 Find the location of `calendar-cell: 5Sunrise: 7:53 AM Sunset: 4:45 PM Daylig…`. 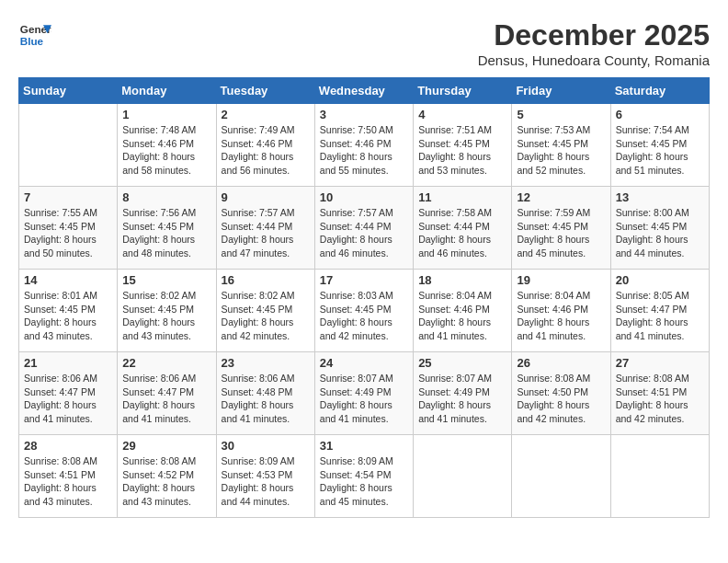

calendar-cell: 5Sunrise: 7:53 AM Sunset: 4:45 PM Daylig… is located at coordinates (561, 145).